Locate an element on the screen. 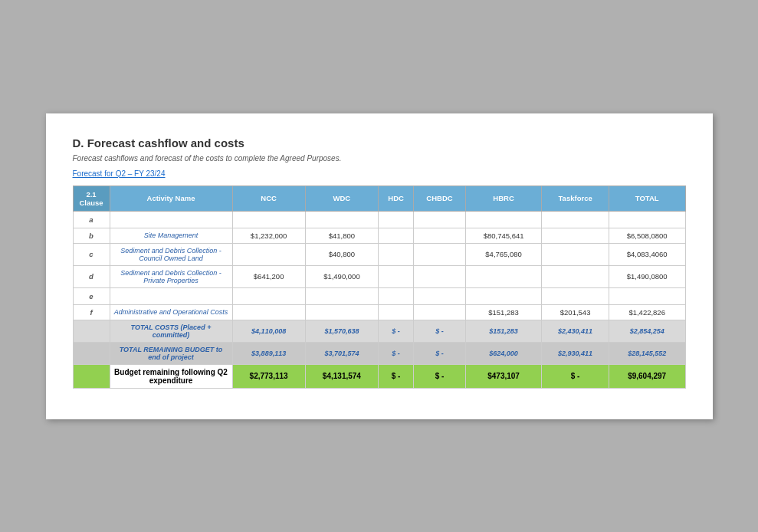  total-cell: $1,490,0800 is located at coordinates (647, 276).